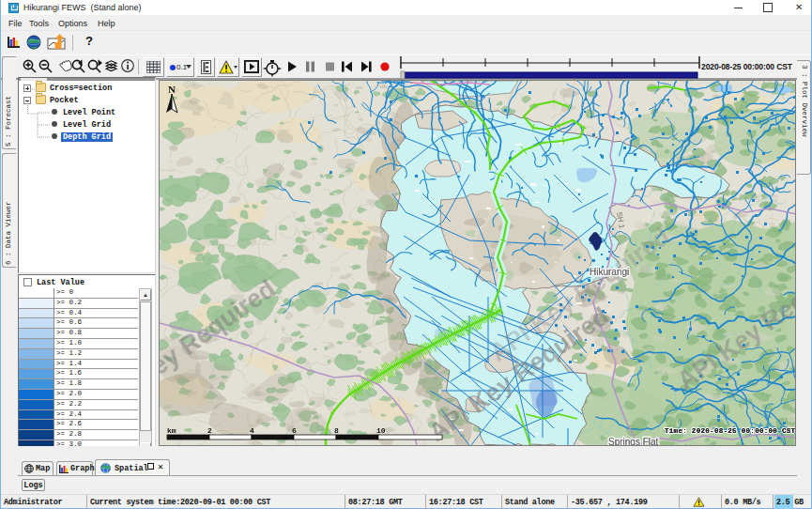 The width and height of the screenshot is (812, 509). What do you see at coordinates (252, 430) in the screenshot?
I see `svg-text: 4` at bounding box center [252, 430].